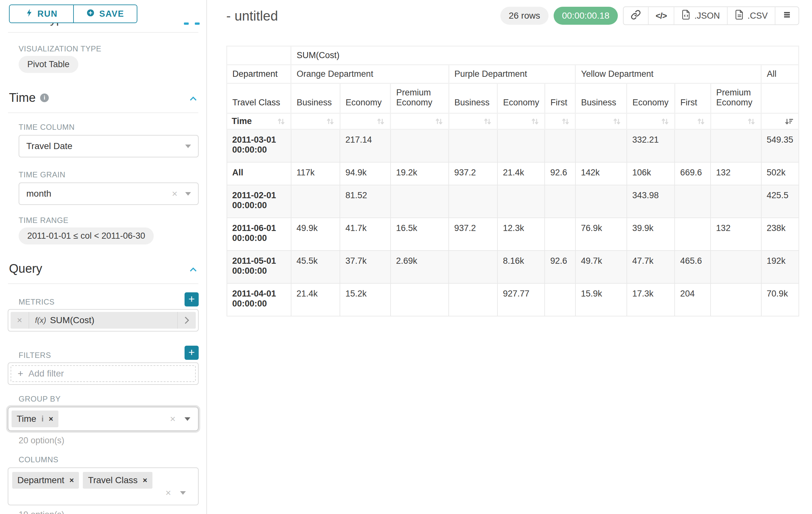 The height and width of the screenshot is (514, 812). What do you see at coordinates (700, 16) in the screenshot?
I see `export-json-button: .JSON` at bounding box center [700, 16].